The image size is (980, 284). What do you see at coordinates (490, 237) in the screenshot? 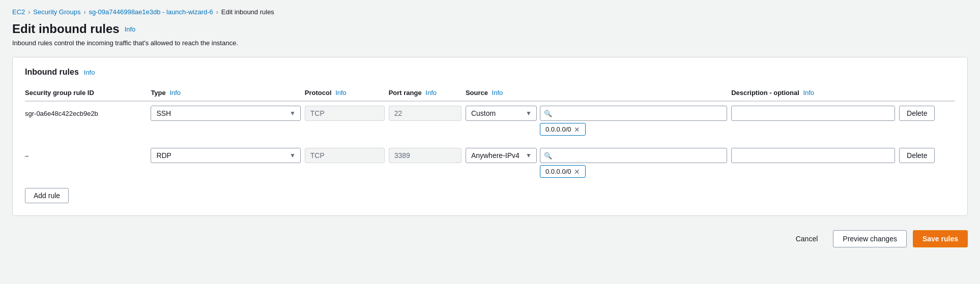
I see `footer-actions: Cancel Preview changes Save rules` at bounding box center [490, 237].